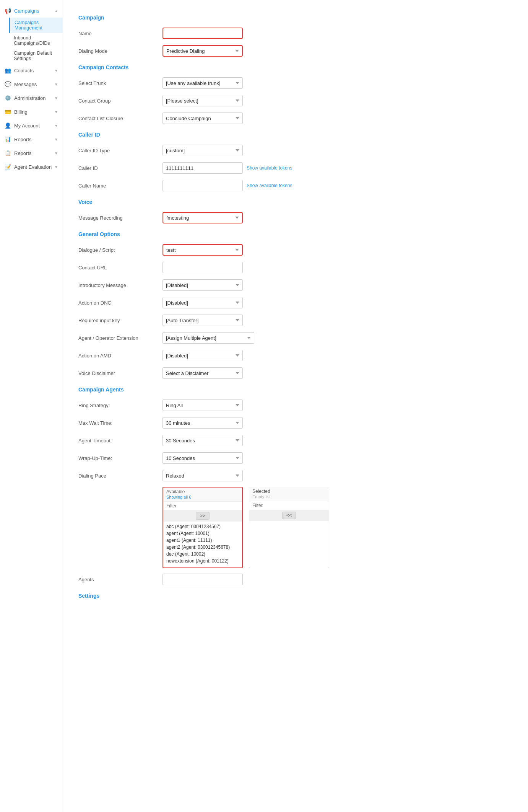  I want to click on contact-url-label: Contact URL, so click(120, 268).